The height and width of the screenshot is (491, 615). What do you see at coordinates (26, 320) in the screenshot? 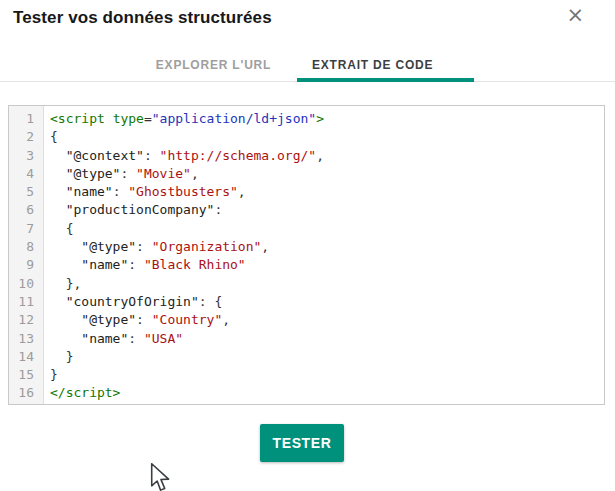
I see `line-number: 12` at bounding box center [26, 320].